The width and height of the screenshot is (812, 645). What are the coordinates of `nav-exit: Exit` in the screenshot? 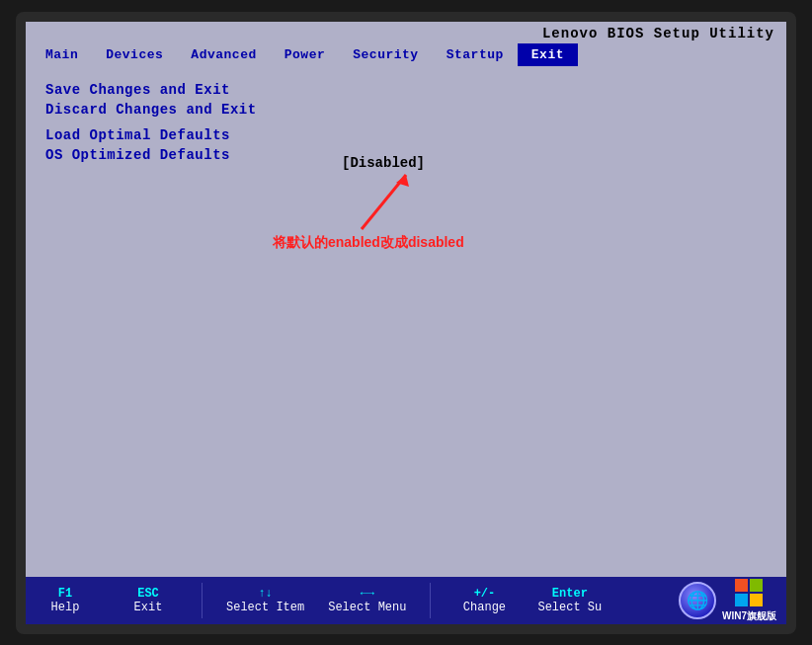 It's located at (547, 55).